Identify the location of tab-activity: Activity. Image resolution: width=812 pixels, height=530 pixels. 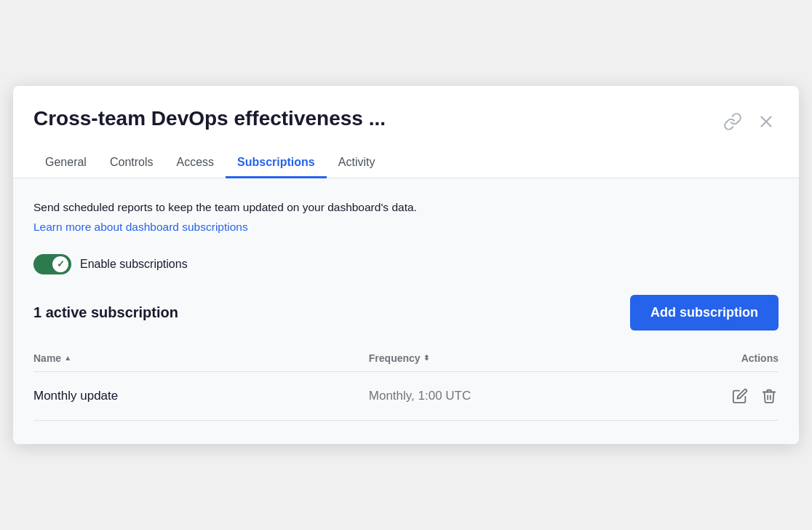
(357, 163).